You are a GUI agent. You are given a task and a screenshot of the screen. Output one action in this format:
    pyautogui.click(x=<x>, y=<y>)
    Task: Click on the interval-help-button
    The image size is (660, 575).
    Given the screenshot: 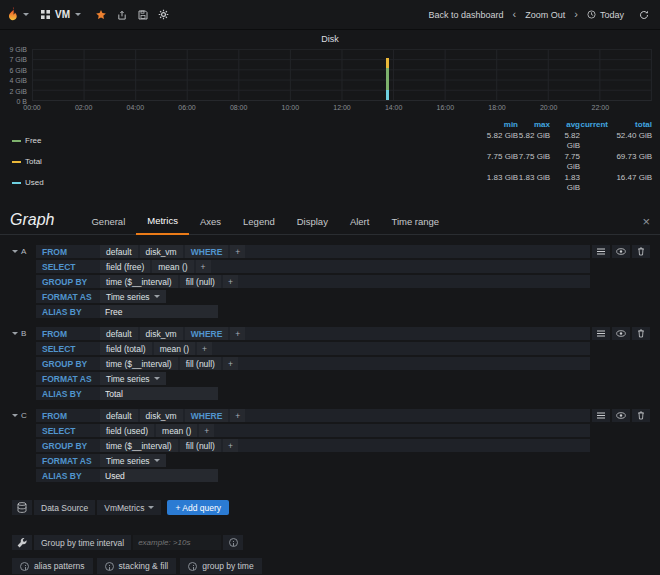 What is the action you would take?
    pyautogui.click(x=233, y=542)
    